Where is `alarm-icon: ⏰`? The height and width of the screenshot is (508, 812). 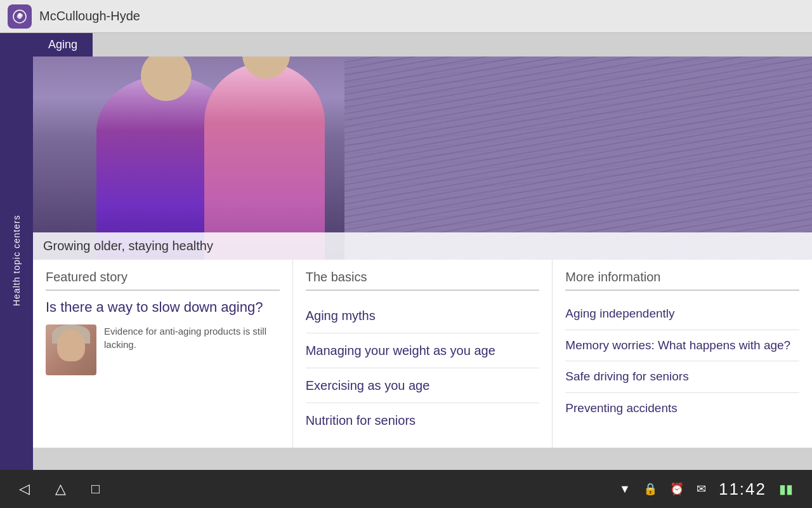 alarm-icon: ⏰ is located at coordinates (677, 489).